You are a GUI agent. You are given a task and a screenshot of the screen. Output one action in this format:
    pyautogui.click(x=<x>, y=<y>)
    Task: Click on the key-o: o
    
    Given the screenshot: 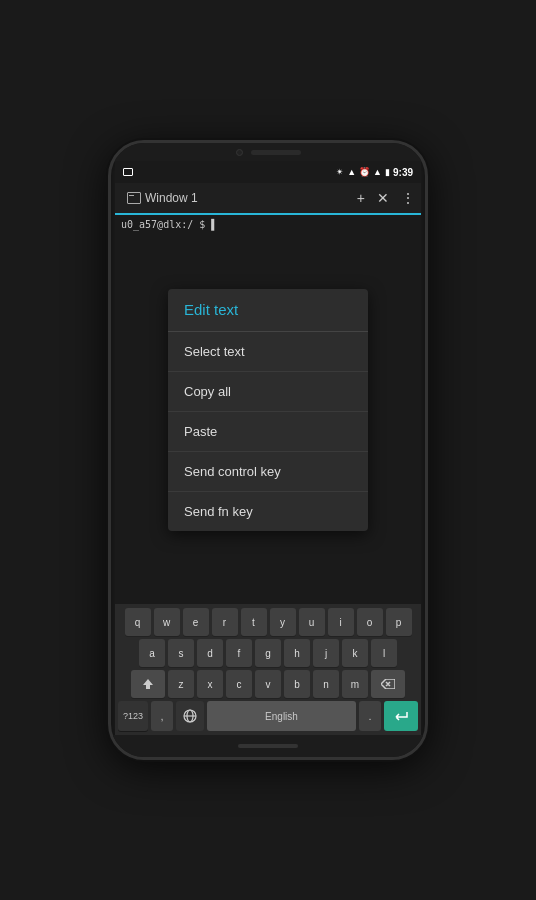 What is the action you would take?
    pyautogui.click(x=370, y=622)
    